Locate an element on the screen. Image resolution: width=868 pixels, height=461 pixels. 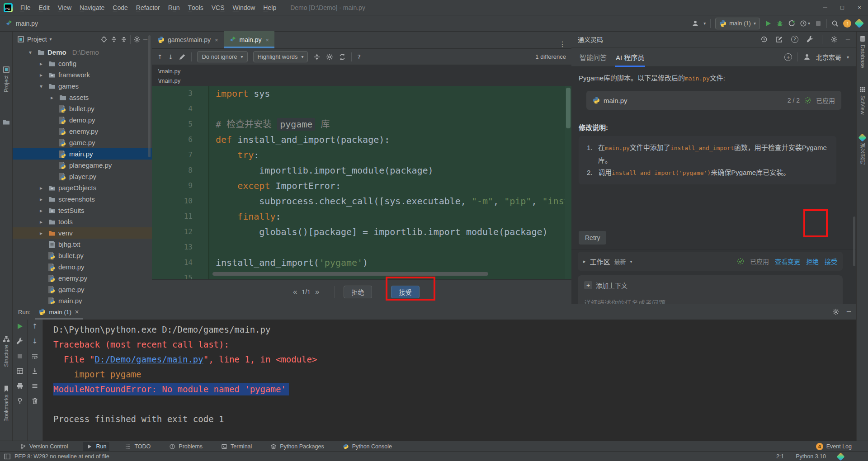
search-everywhere-icon is located at coordinates (835, 24).